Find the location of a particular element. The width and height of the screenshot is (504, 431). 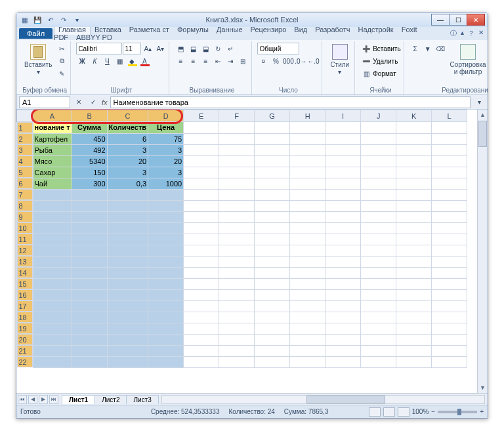

cell-I16 is located at coordinates (343, 295).